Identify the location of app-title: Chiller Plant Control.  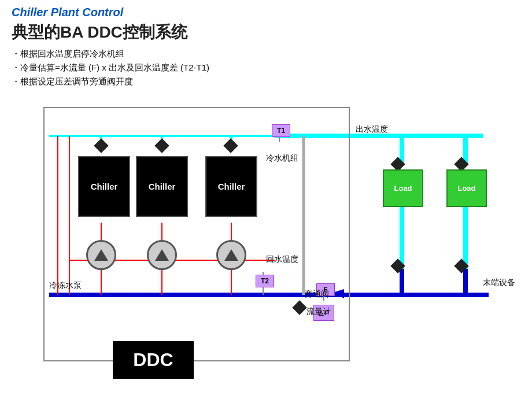
(110, 13).